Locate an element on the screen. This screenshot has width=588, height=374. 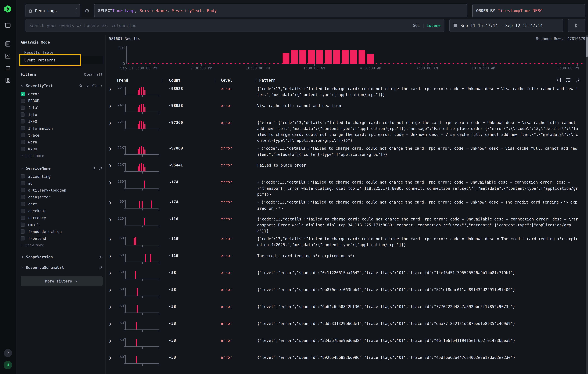
filter-option: info is located at coordinates (62, 115).